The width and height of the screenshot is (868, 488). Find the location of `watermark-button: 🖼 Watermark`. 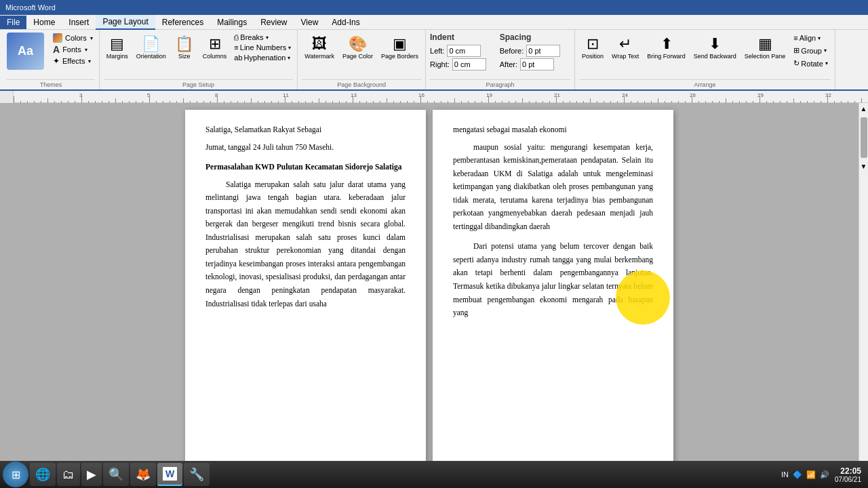

watermark-button: 🖼 Watermark is located at coordinates (319, 47).